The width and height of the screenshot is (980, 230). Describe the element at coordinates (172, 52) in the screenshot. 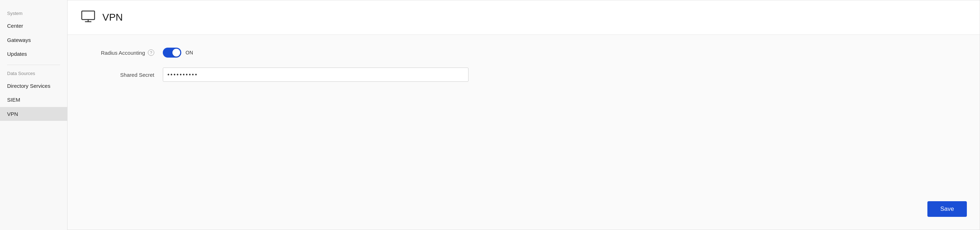

I see `radius-accounting-toggle` at that location.